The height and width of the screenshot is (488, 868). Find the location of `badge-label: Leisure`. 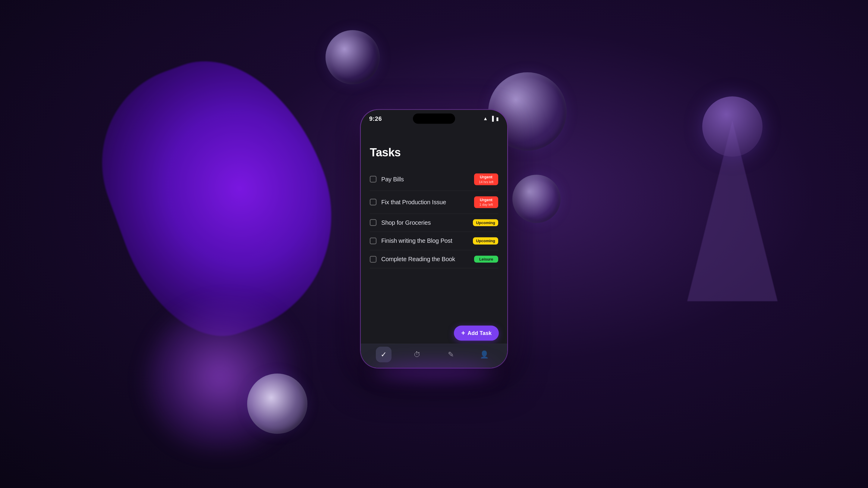

badge-label: Leisure is located at coordinates (486, 259).